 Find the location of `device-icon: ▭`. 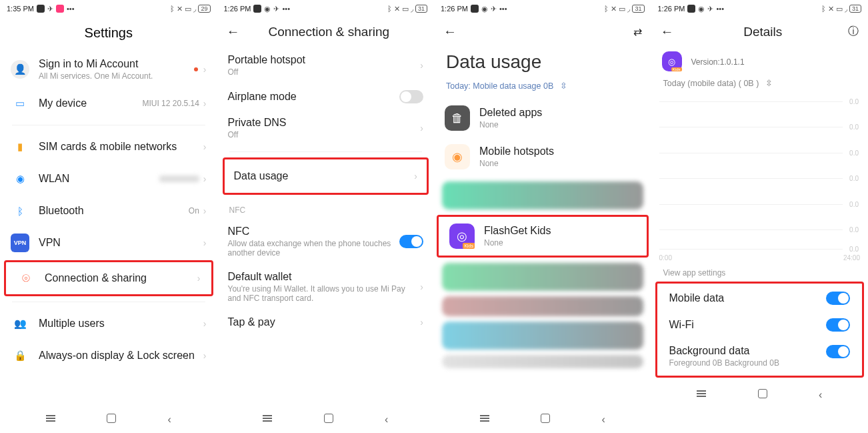

device-icon: ▭ is located at coordinates (20, 103).